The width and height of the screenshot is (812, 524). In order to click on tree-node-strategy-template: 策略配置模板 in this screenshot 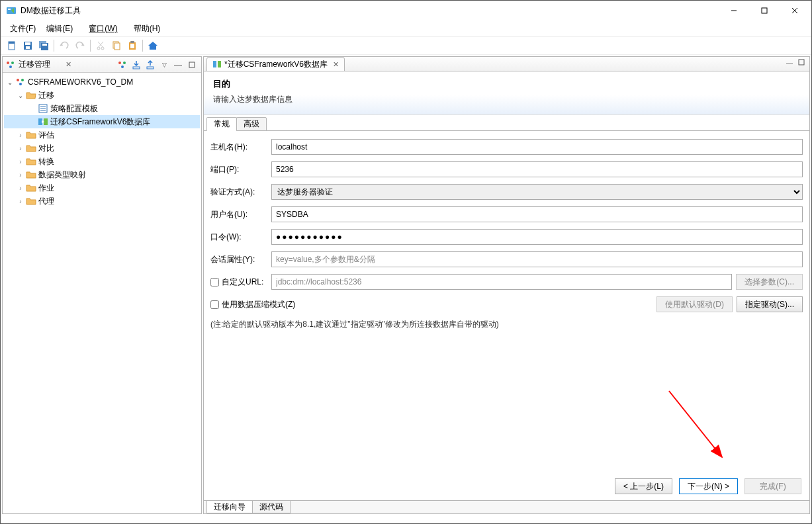, I will do `click(102, 109)`.